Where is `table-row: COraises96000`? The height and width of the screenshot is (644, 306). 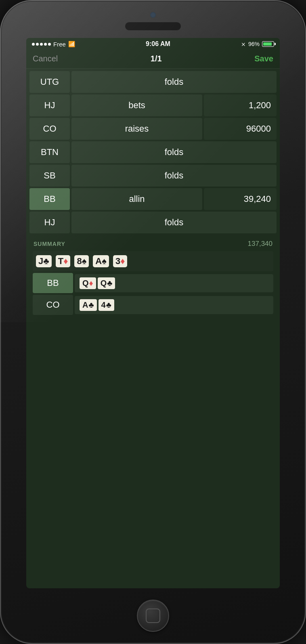
table-row: COraises96000 is located at coordinates (153, 129).